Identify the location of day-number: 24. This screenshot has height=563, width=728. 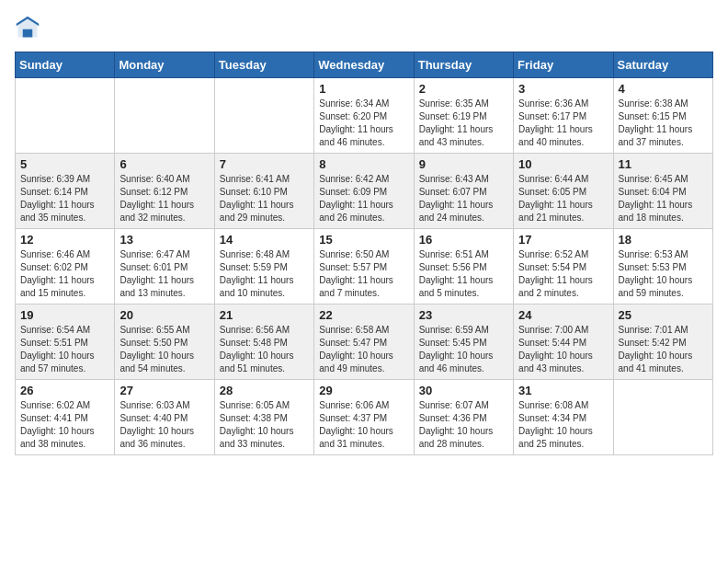
(563, 315).